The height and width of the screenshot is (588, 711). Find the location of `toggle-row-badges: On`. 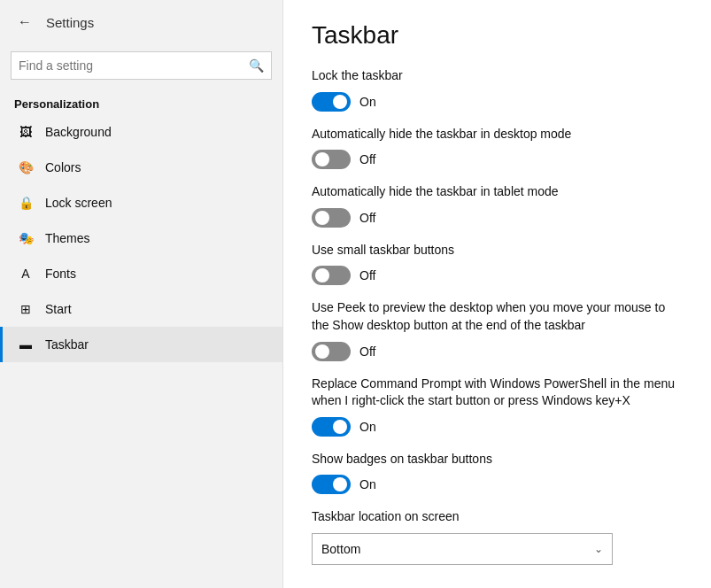

toggle-row-badges: On is located at coordinates (498, 484).